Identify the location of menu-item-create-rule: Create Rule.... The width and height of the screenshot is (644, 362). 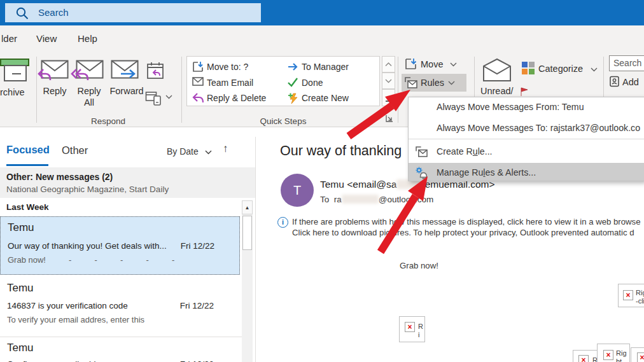
(526, 151).